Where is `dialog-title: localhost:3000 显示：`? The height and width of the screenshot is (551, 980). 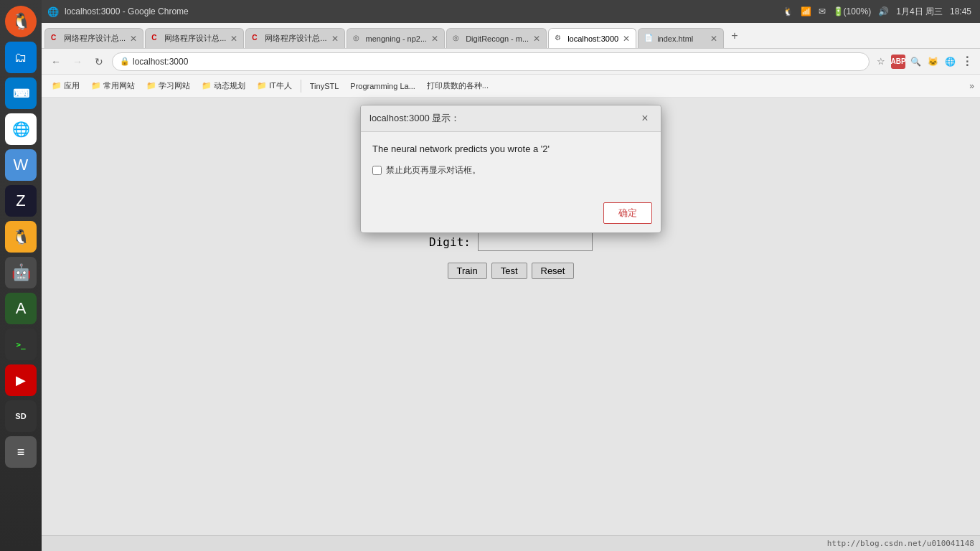 dialog-title: localhost:3000 显示： is located at coordinates (415, 118).